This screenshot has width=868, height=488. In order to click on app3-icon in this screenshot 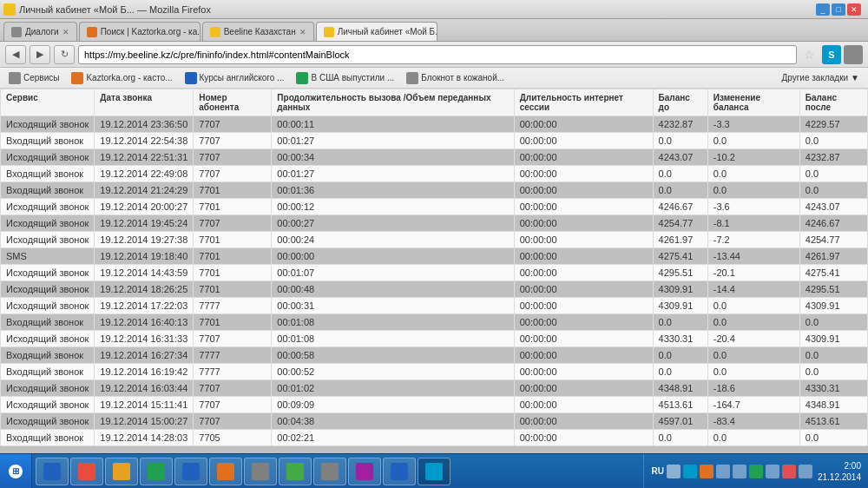, I will do `click(156, 472)`.